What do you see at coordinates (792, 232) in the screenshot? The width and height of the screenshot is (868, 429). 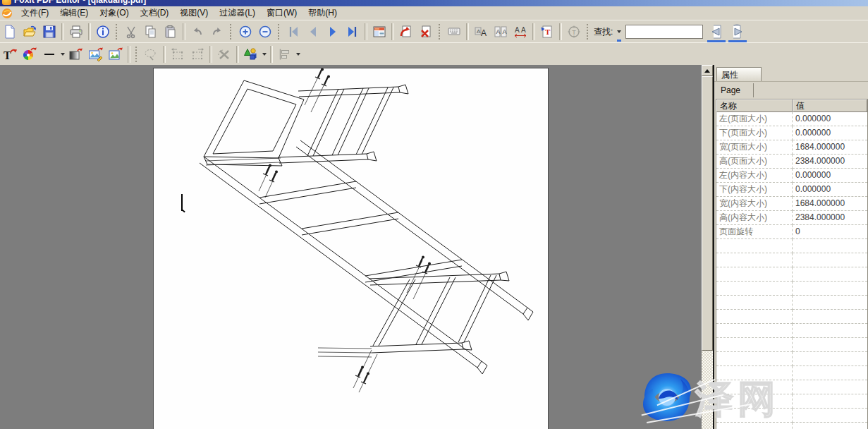 I see `property-row: 页面旋转0` at bounding box center [792, 232].